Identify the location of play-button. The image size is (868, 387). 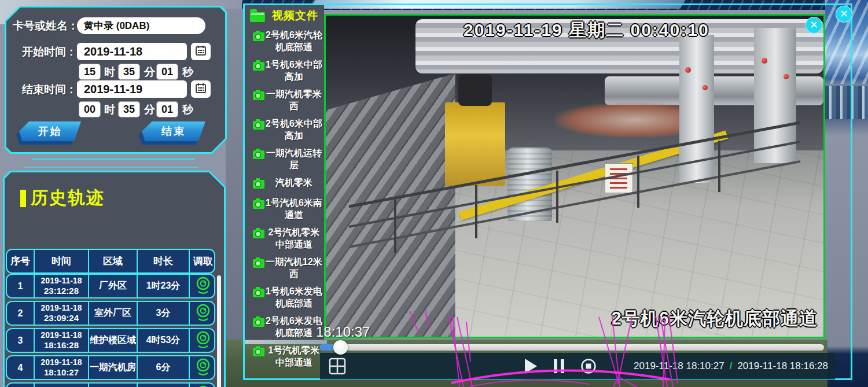
(531, 366).